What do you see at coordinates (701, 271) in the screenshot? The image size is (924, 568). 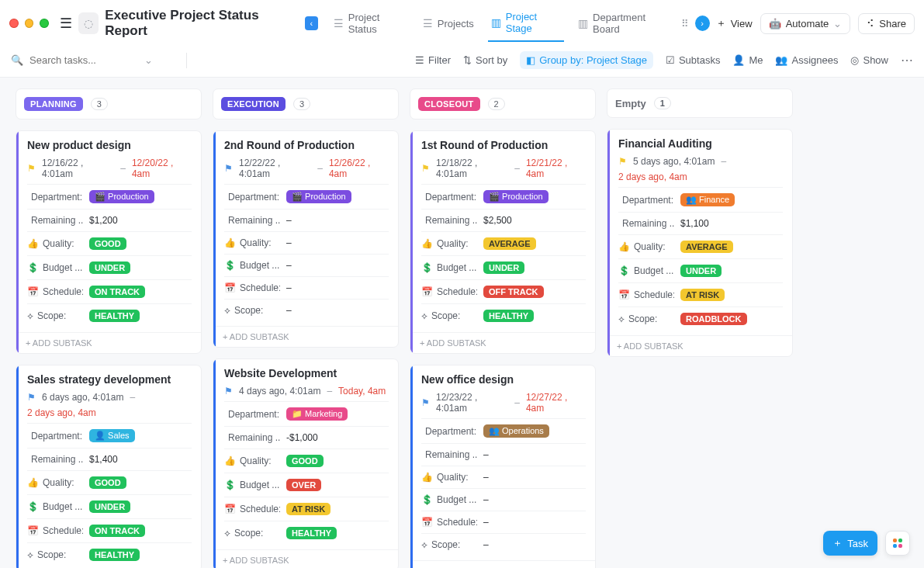 I see `status-pill: UNDER` at bounding box center [701, 271].